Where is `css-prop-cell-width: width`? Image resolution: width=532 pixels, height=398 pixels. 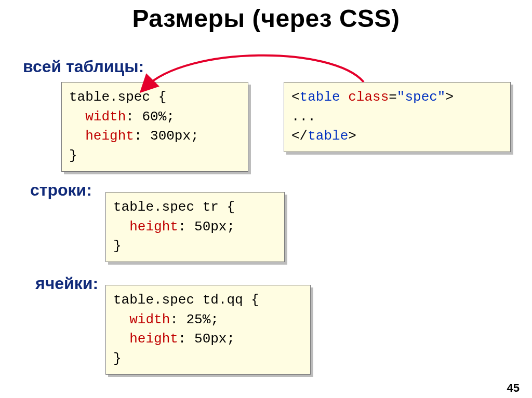
css-prop-cell-width: width is located at coordinates (150, 320).